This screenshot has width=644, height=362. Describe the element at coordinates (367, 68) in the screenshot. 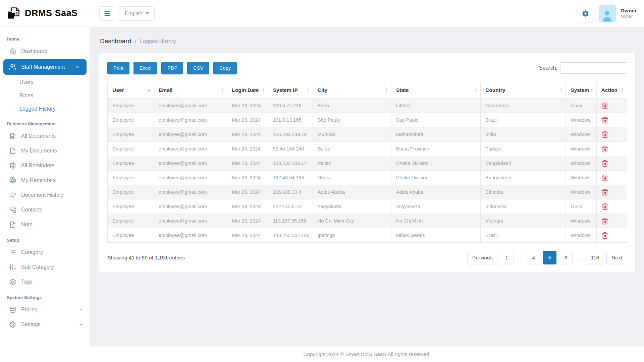

I see `table-toolbar: PrintExcelPDFCSVCopy Search:` at that location.